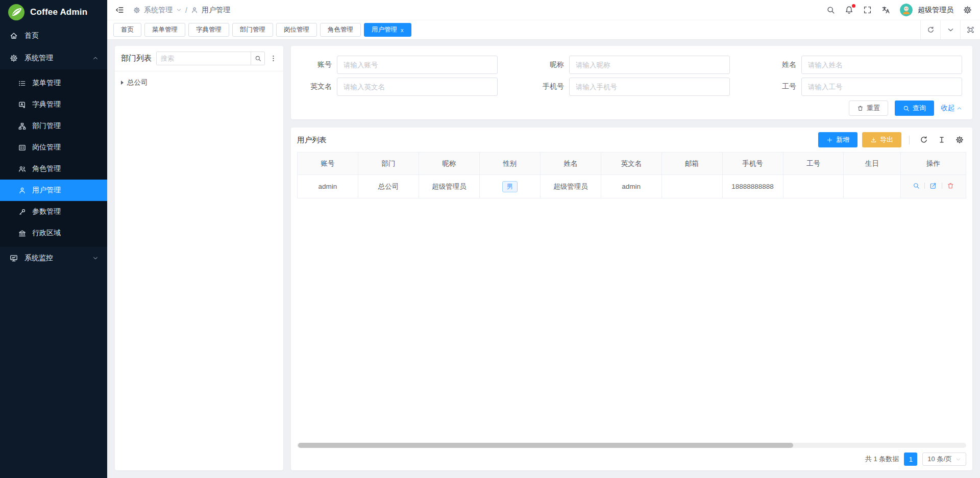 The width and height of the screenshot is (980, 478). What do you see at coordinates (632, 83) in the screenshot?
I see `user-search-form: 账号 昵称 姓名 英文名` at bounding box center [632, 83].